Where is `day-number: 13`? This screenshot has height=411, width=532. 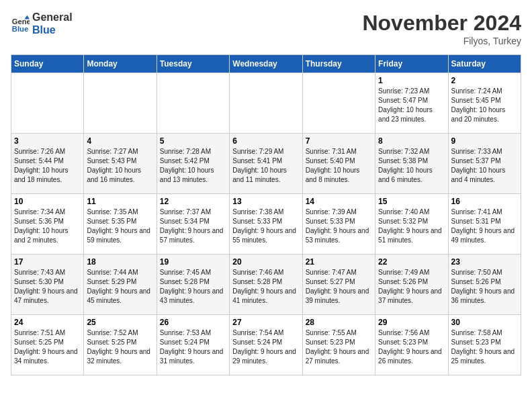 day-number: 13 is located at coordinates (266, 201).